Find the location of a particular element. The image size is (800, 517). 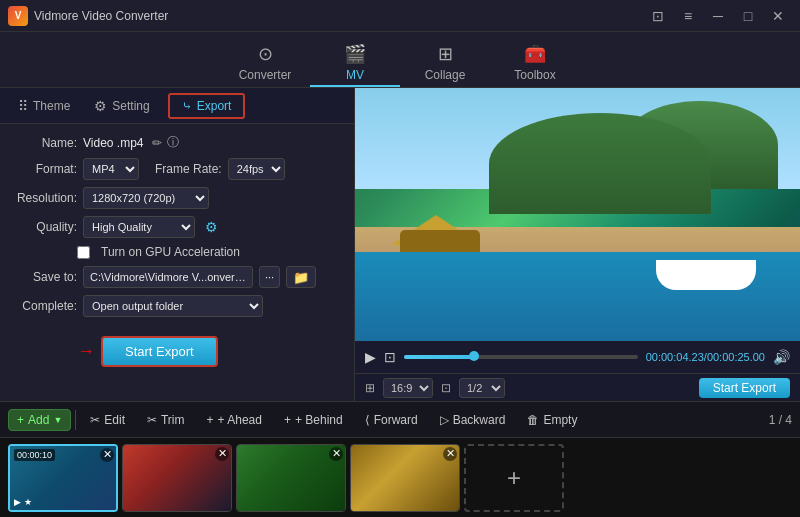

backward-icon: ▷ is located at coordinates (444, 420).